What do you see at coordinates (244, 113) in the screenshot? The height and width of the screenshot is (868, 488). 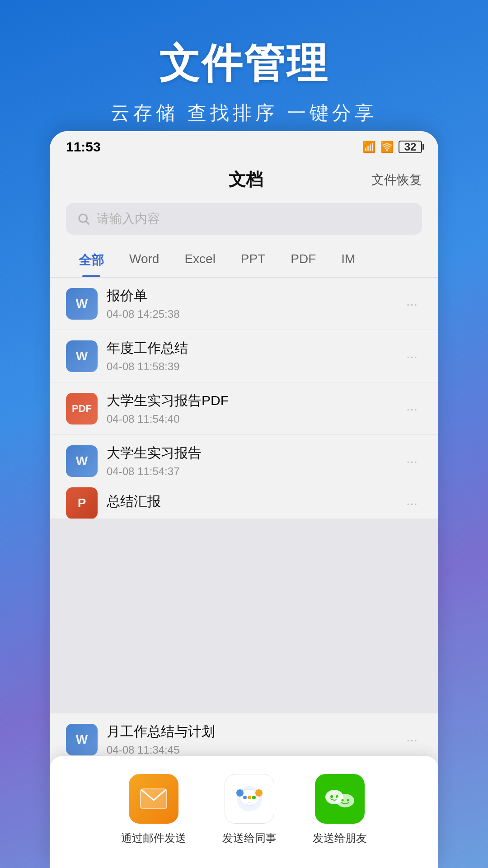 I see `app-subtitle: 云存储 查找排序 一键分享` at bounding box center [244, 113].